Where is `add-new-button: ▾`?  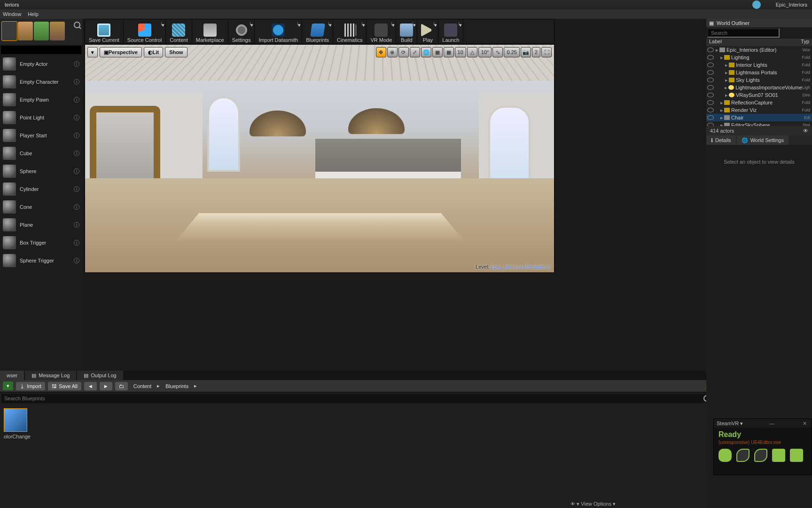
add-new-button: ▾ is located at coordinates (8, 386).